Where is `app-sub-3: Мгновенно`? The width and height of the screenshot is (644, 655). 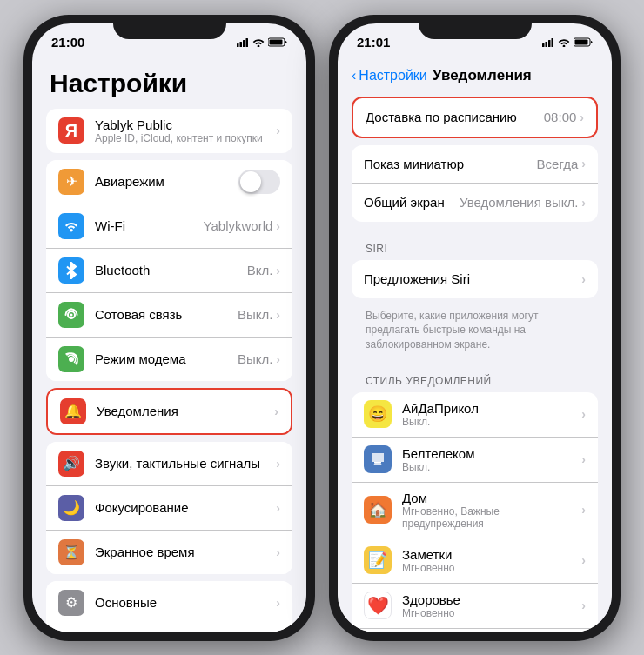
app-sub-3: Мгновенно is located at coordinates (492, 568).